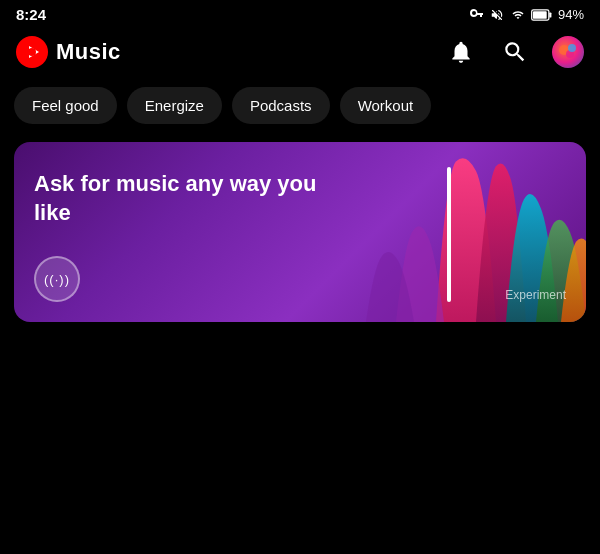  I want to click on battery-percentage: 94%, so click(571, 14).